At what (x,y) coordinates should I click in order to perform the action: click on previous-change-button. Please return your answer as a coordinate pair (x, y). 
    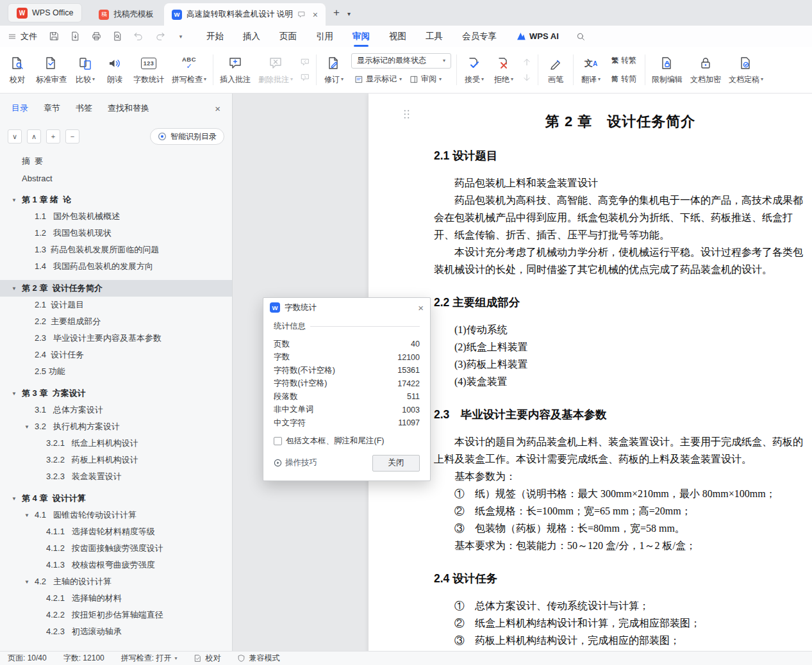
    Looking at the image, I should click on (527, 63).